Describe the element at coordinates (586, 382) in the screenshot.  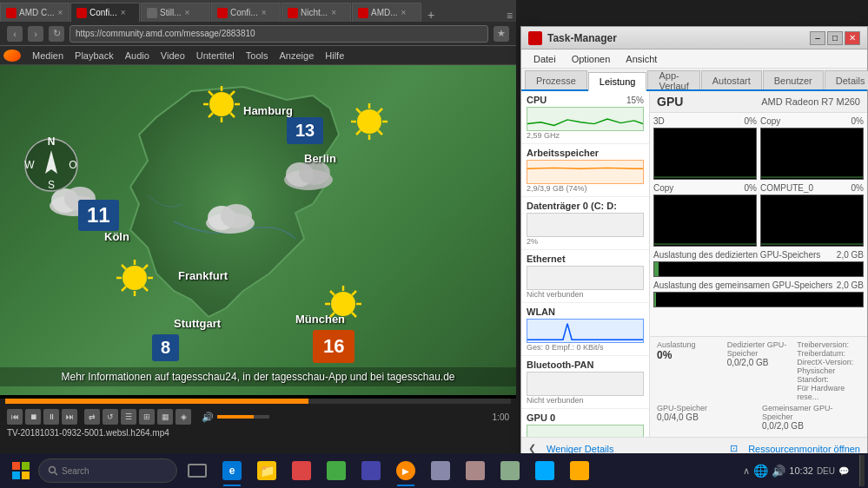
I see `sidebar-item-bluetooth: Bluetooth-PAN Nicht verbunden` at that location.